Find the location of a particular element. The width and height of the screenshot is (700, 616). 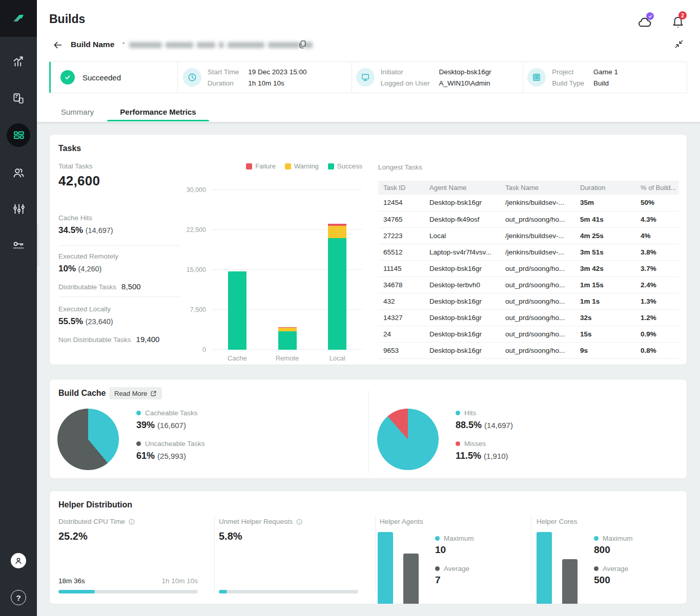

table-cell: 3m 51s is located at coordinates (605, 252).